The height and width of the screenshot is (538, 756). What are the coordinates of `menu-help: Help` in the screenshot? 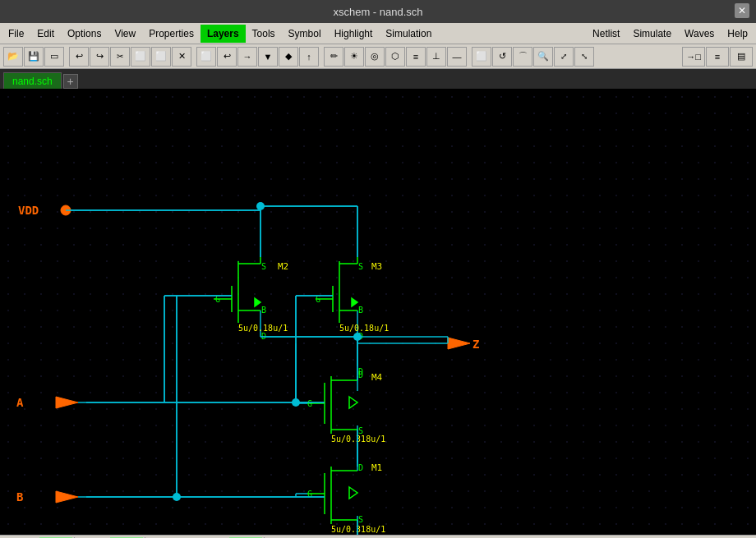 It's located at (738, 34).